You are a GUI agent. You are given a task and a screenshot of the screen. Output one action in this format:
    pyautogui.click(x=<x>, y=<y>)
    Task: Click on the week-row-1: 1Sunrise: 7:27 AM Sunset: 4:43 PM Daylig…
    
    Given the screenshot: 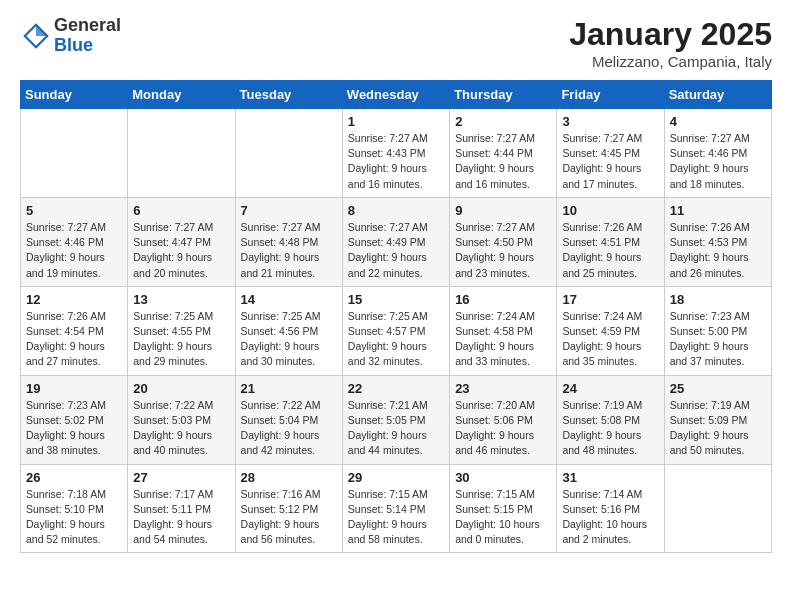 What is the action you would take?
    pyautogui.click(x=396, y=154)
    